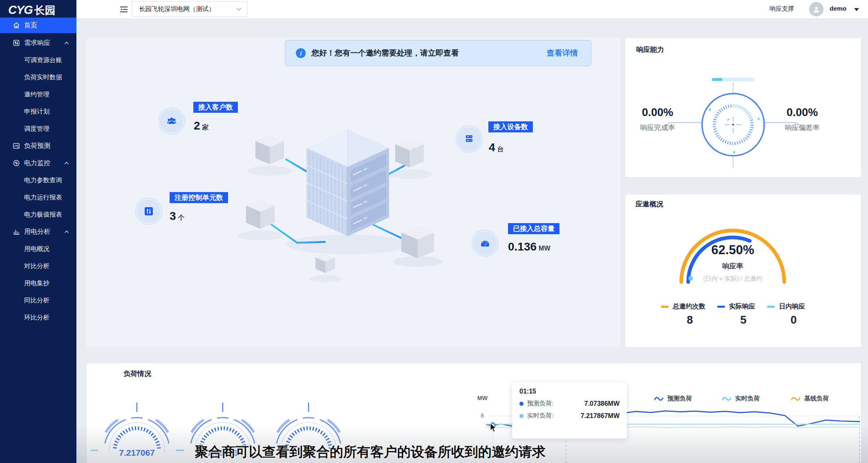 This screenshot has width=868, height=463. Describe the element at coordinates (37, 129) in the screenshot. I see `sidebar-item-label: 调度管理` at that location.